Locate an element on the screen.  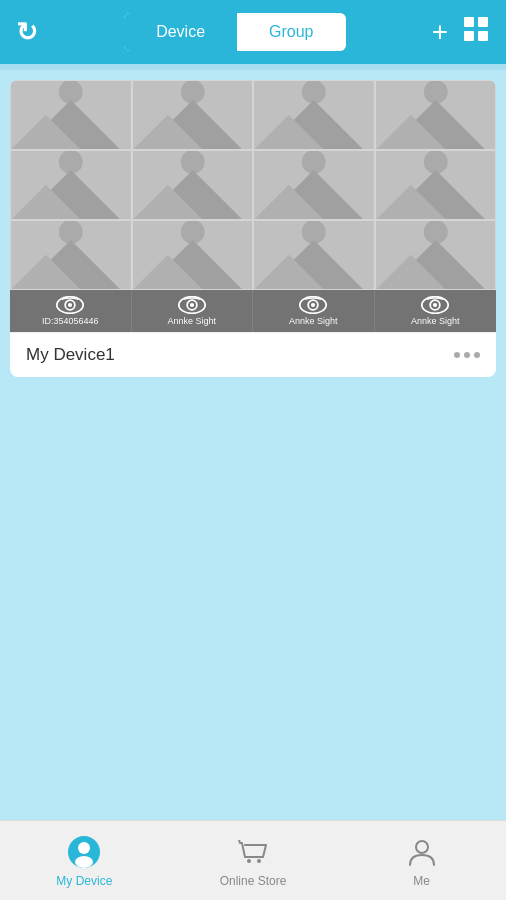
my-device-icon is located at coordinates (84, 852).